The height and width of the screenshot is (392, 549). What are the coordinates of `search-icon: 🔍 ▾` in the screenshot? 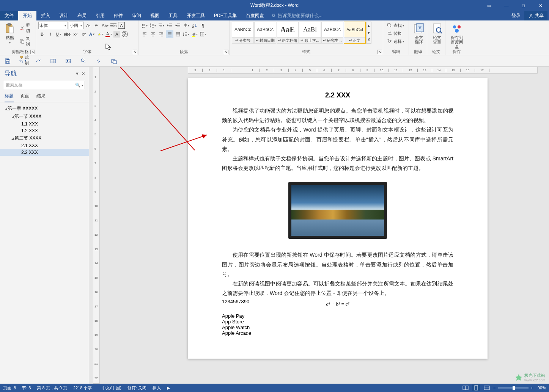 It's located at (79, 85).